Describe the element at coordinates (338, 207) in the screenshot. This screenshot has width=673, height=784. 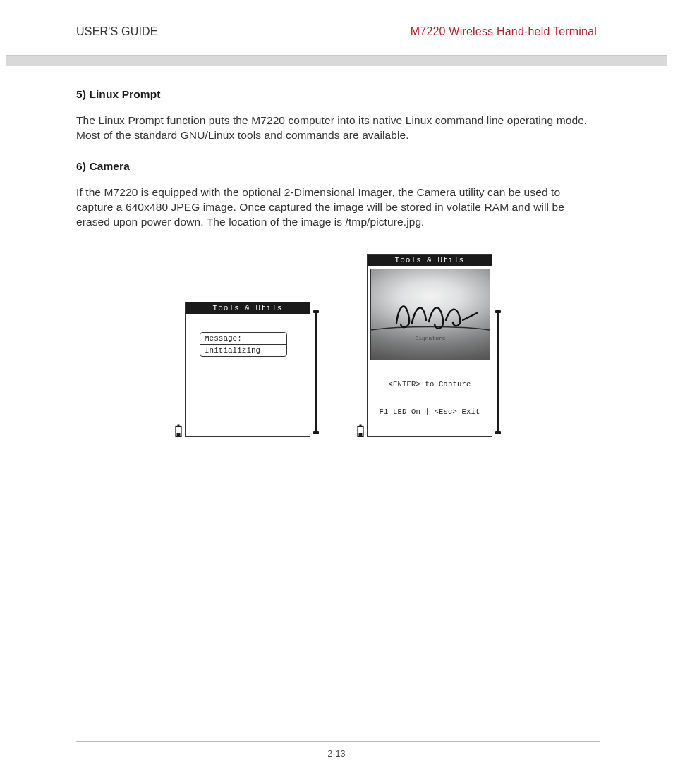
I see `section-body-camera: If the M7220 is equipped with the option…` at that location.